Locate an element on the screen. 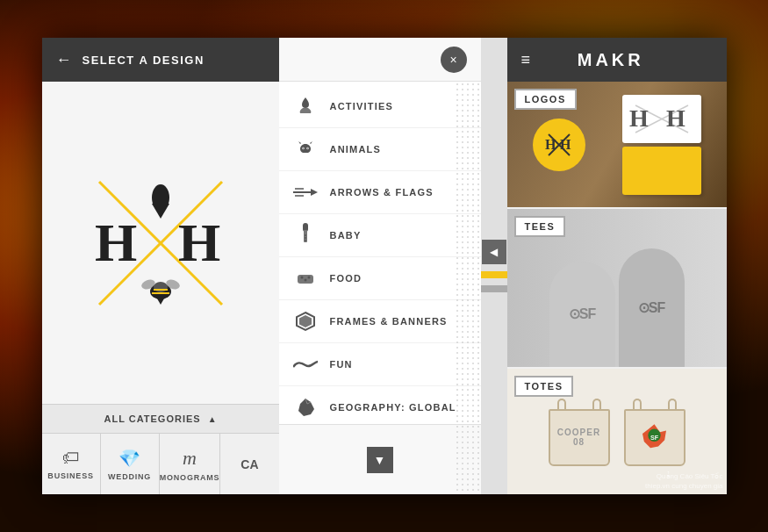 The image size is (768, 532). category-activities-label: ACTIVITIES is located at coordinates (362, 106).